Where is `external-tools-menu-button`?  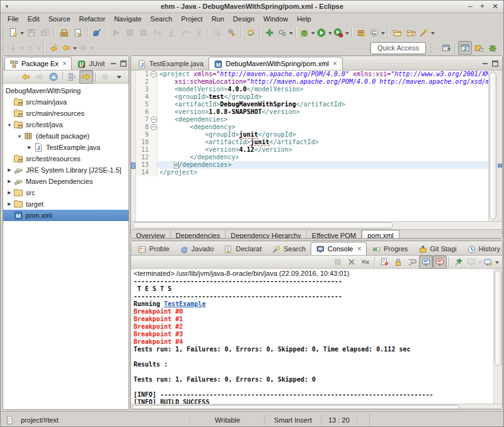
external-tools-menu-button is located at coordinates (285, 33).